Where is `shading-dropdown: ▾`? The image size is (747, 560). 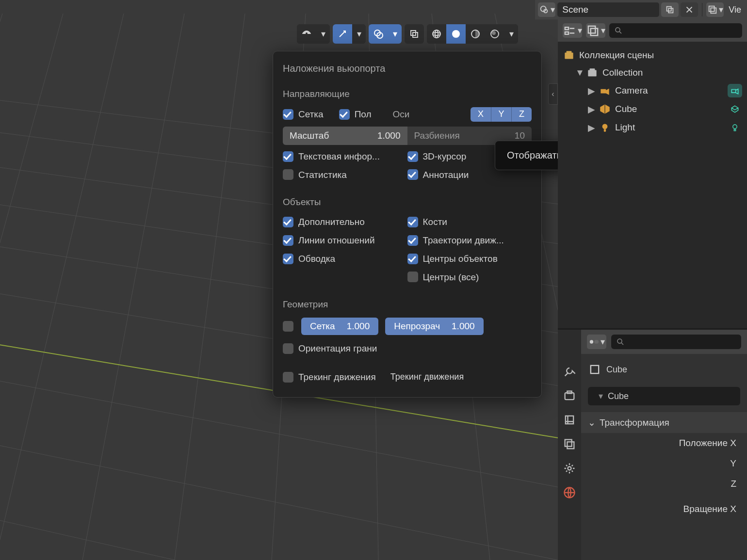
shading-dropdown: ▾ is located at coordinates (511, 34).